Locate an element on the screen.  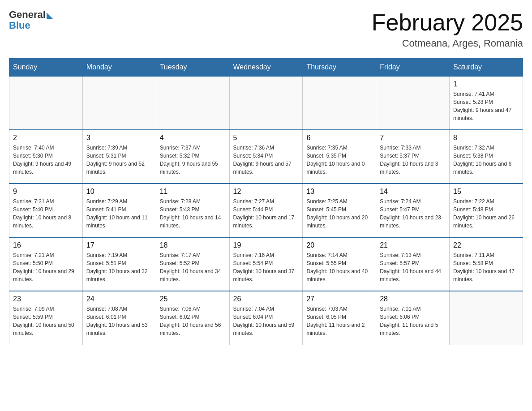
calendar-cell: 20Sunrise: 7:14 AMSunset: 5:55 PMDayligh… is located at coordinates (339, 264).